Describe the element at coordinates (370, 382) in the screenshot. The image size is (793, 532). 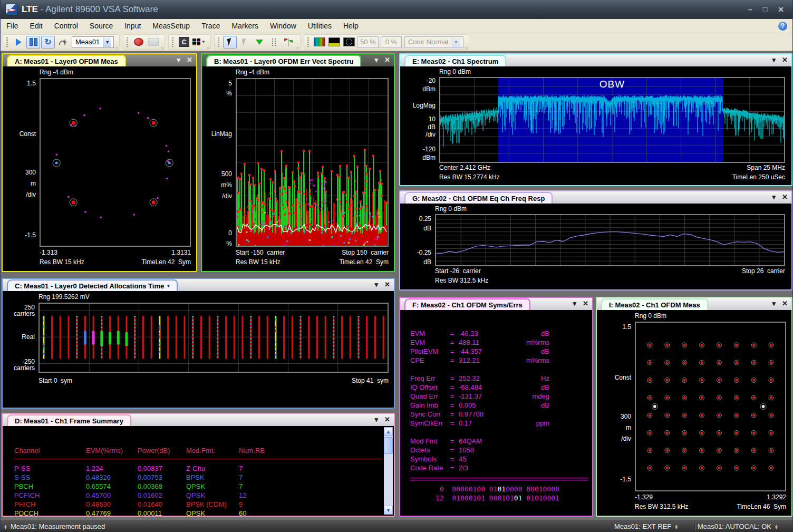
I see `x-stop-label: Stop 41 sym` at that location.